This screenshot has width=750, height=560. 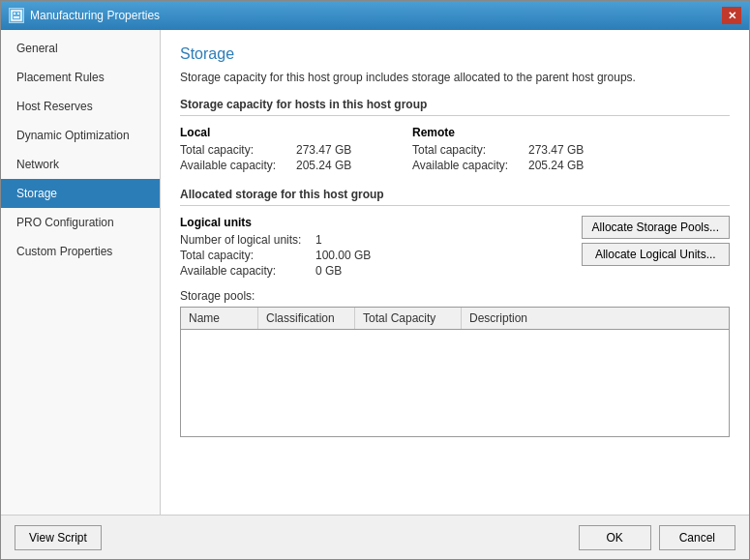 I want to click on sidebar-item-pro-configuration: PRO Configuration, so click(x=80, y=222).